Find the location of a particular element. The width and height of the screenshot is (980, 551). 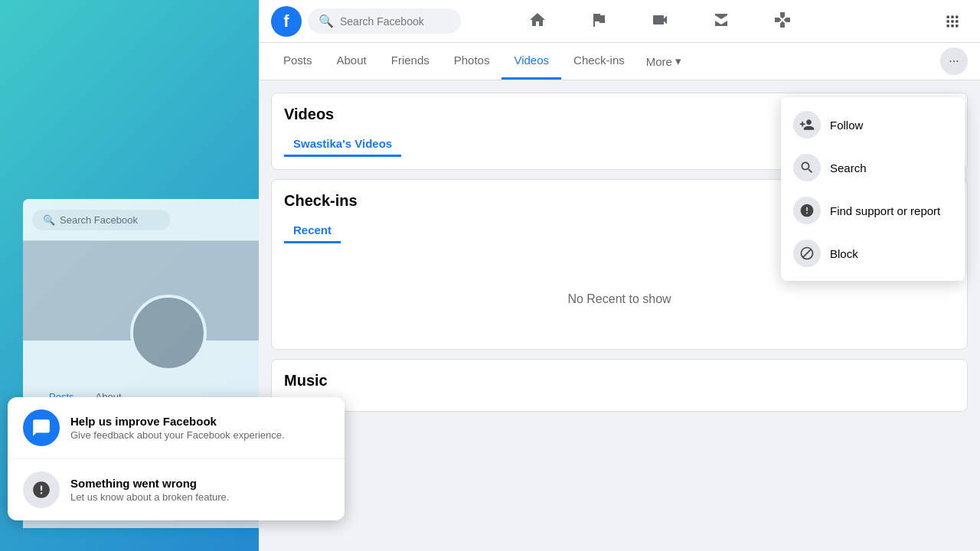

nav-search-container: 🔍 is located at coordinates (384, 21).